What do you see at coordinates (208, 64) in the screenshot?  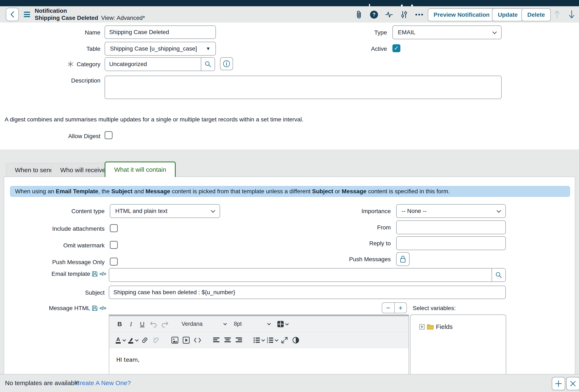 I see `category-search-button` at bounding box center [208, 64].